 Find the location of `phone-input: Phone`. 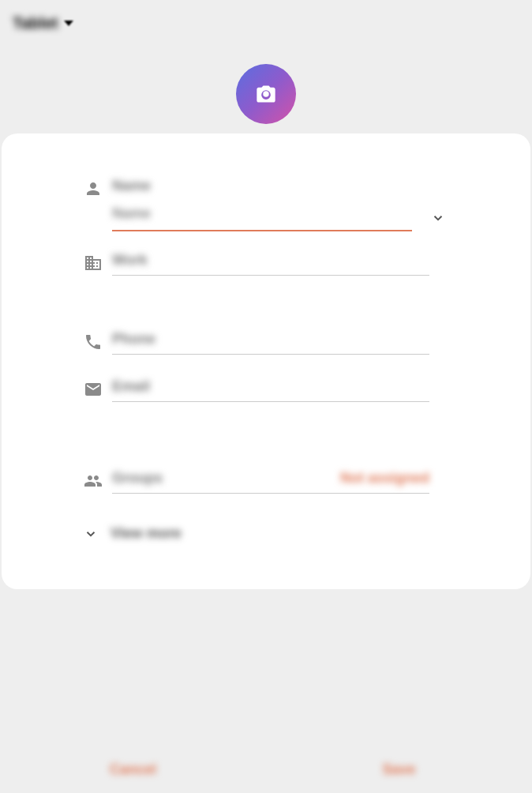

phone-input: Phone is located at coordinates (271, 343).